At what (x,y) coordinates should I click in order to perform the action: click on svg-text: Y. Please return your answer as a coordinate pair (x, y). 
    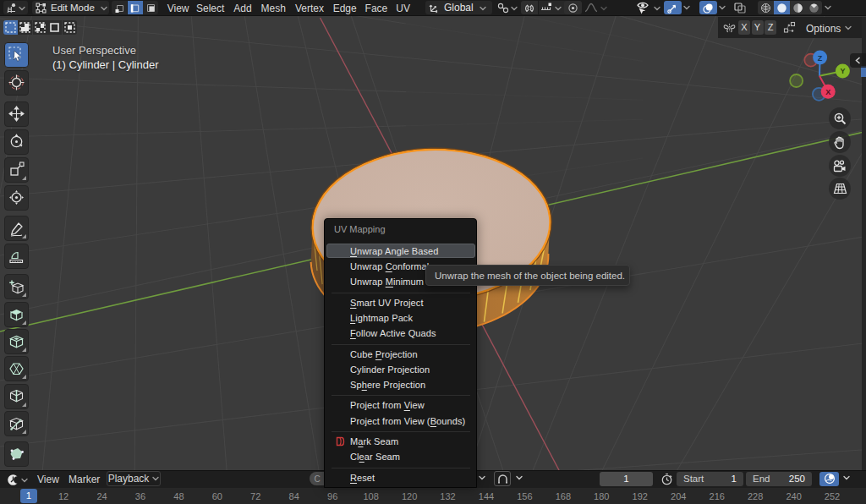
    Looking at the image, I should click on (842, 71).